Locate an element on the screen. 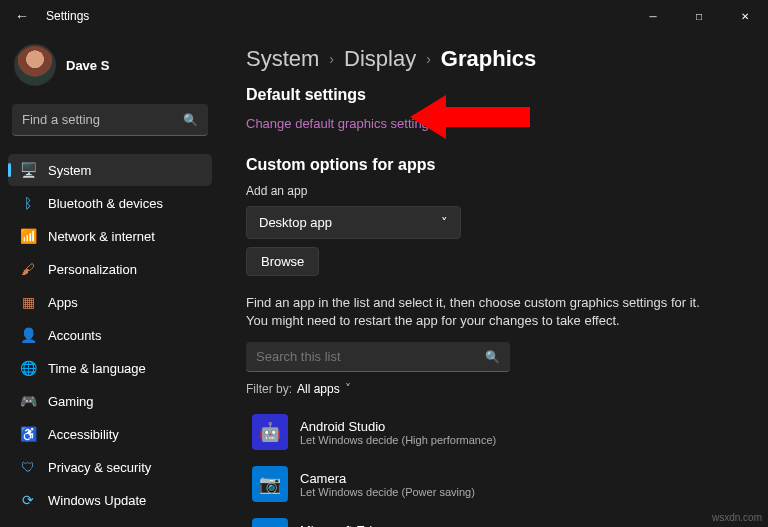 Image resolution: width=768 pixels, height=527 pixels. title-bar: ← Settings ─ □ ✕ is located at coordinates (384, 16).